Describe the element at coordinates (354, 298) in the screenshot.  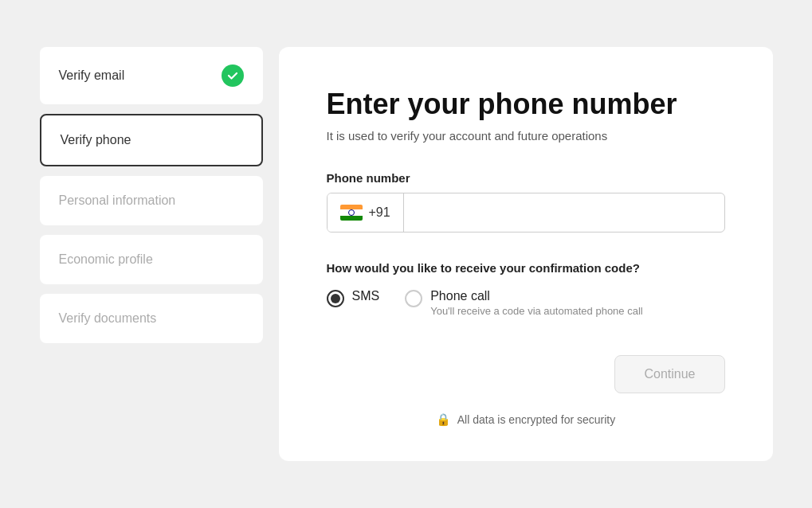
I see `sms-option: SMS` at that location.